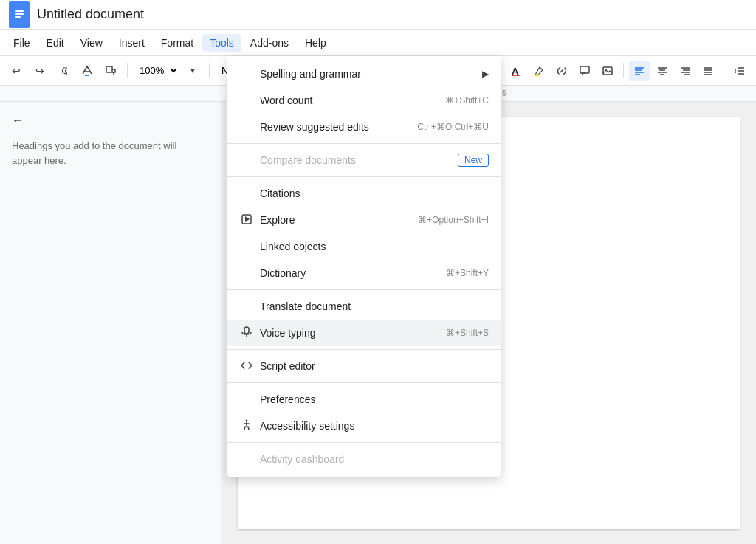 The width and height of the screenshot is (756, 544). I want to click on menu-help: Help, so click(316, 43).